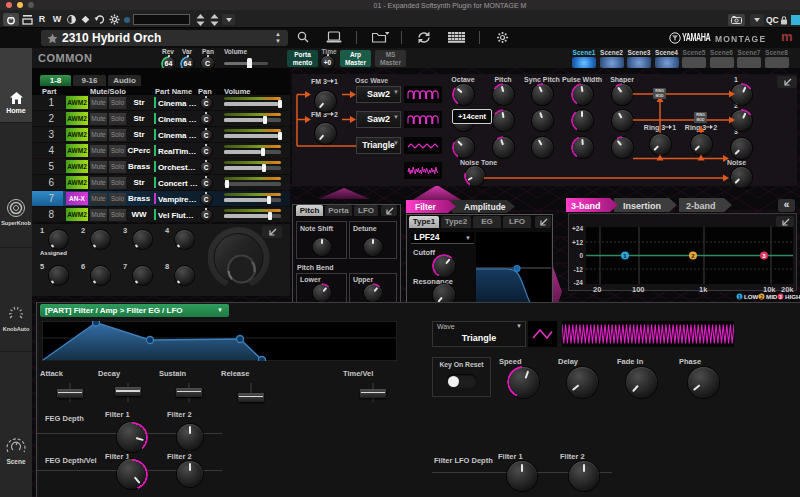 This screenshot has height=497, width=800. Describe the element at coordinates (780, 298) in the screenshot. I see `svg-text: 3` at that location.